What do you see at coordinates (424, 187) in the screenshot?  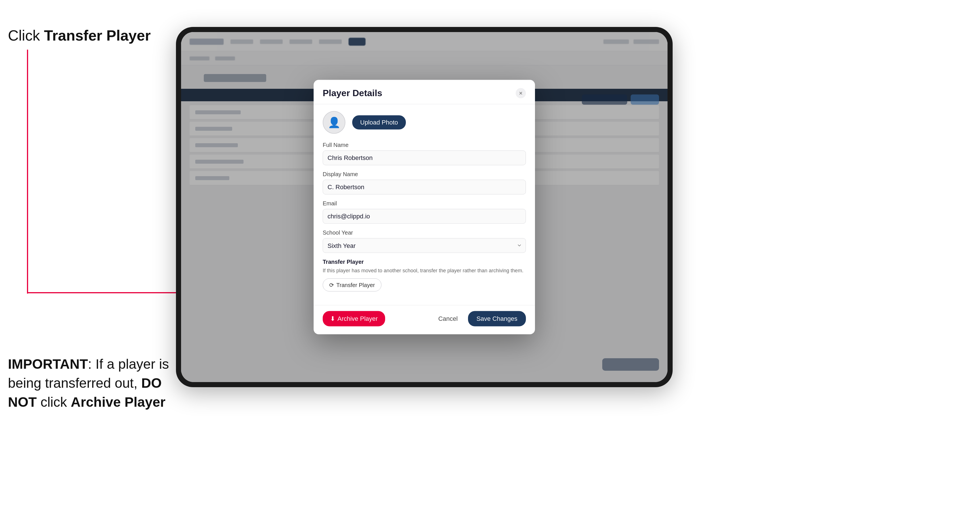 I see `display-name-input` at bounding box center [424, 187].